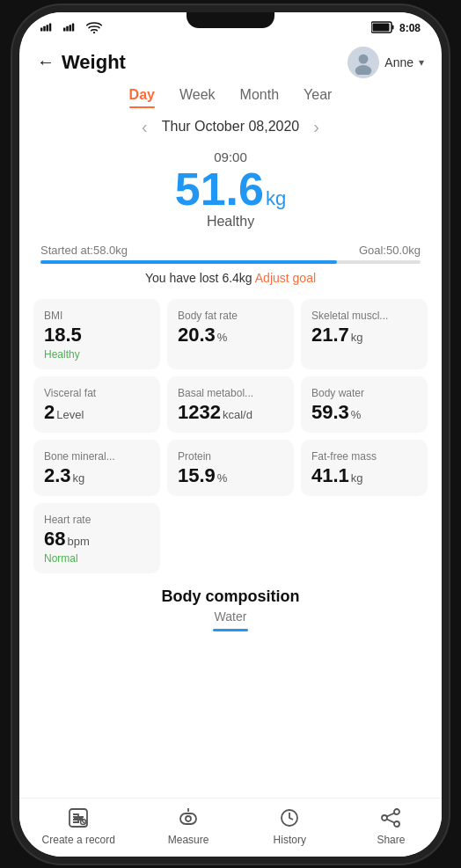 The image size is (461, 868). What do you see at coordinates (260, 98) in the screenshot?
I see `tab-month: Month` at bounding box center [260, 98].